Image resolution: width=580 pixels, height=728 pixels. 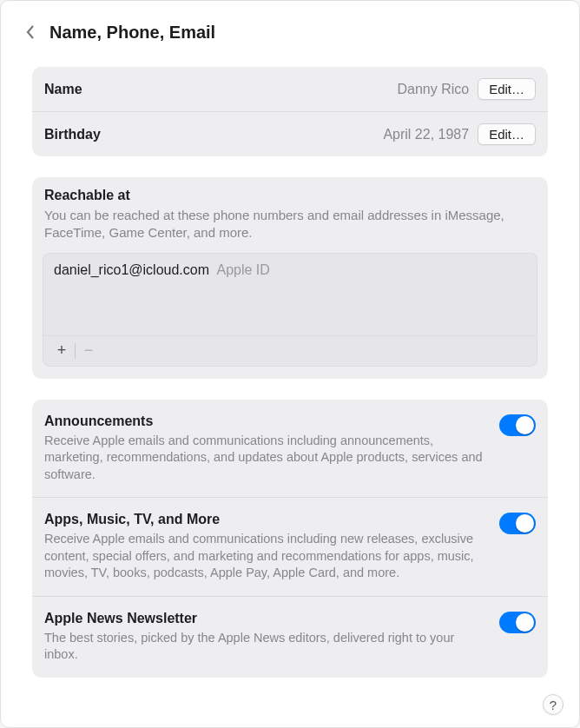 What do you see at coordinates (30, 32) in the screenshot?
I see `back-chevron-icon` at bounding box center [30, 32].